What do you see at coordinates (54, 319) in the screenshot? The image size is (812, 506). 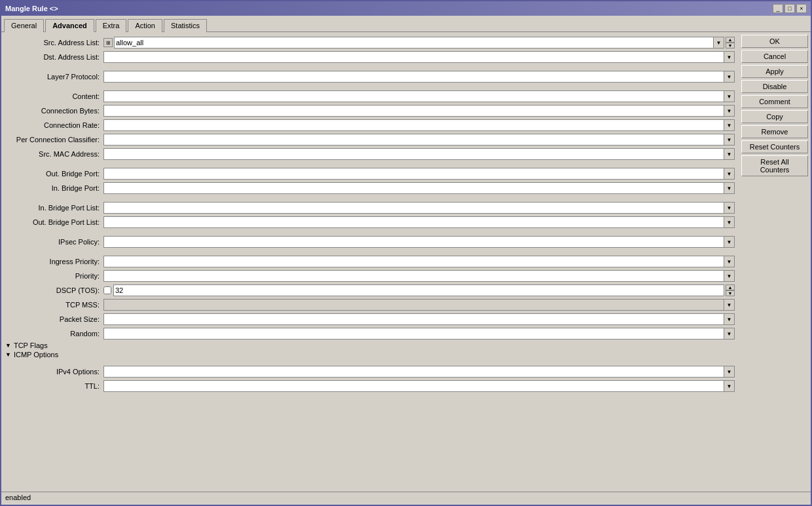 I see `packet-size-label: Packet Size:` at bounding box center [54, 319].